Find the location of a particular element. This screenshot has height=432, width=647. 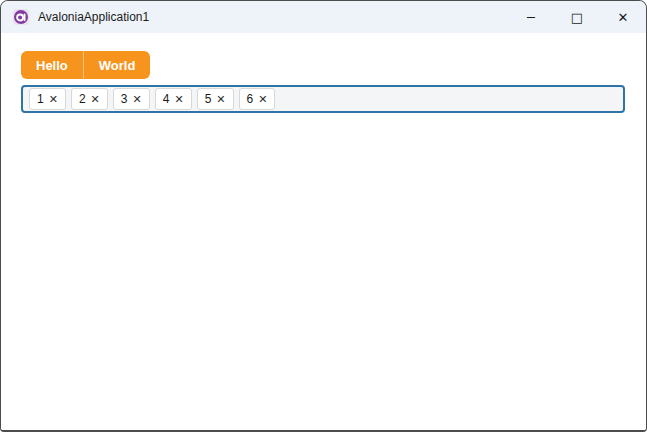

close-icon: ✕ is located at coordinates (624, 18).